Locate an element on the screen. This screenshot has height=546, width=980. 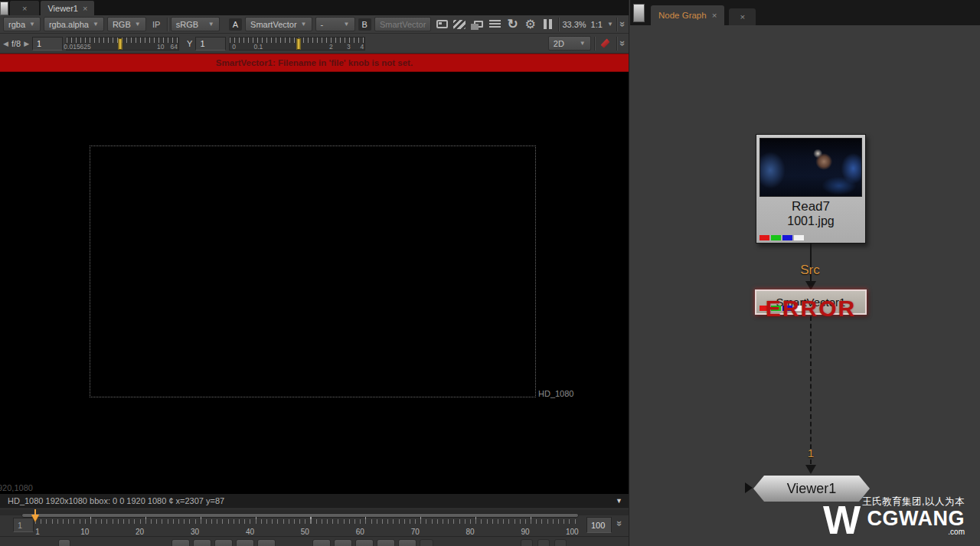
status-text: HD_1080 1920x1080 bbox: 0 0 1920 1080 ¢ … is located at coordinates (116, 501).